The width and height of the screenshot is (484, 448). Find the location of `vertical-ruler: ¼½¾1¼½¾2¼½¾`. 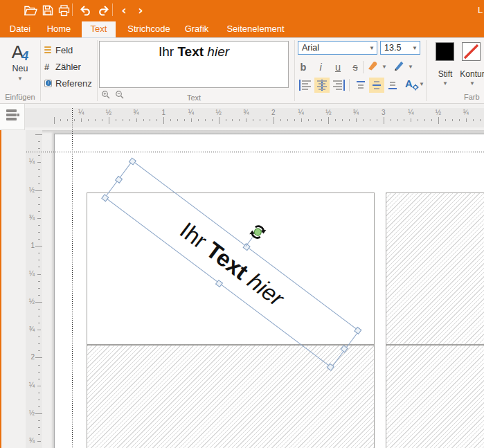

vertical-ruler: ¼½¾1¼½¾2¼½¾ is located at coordinates (34, 289).